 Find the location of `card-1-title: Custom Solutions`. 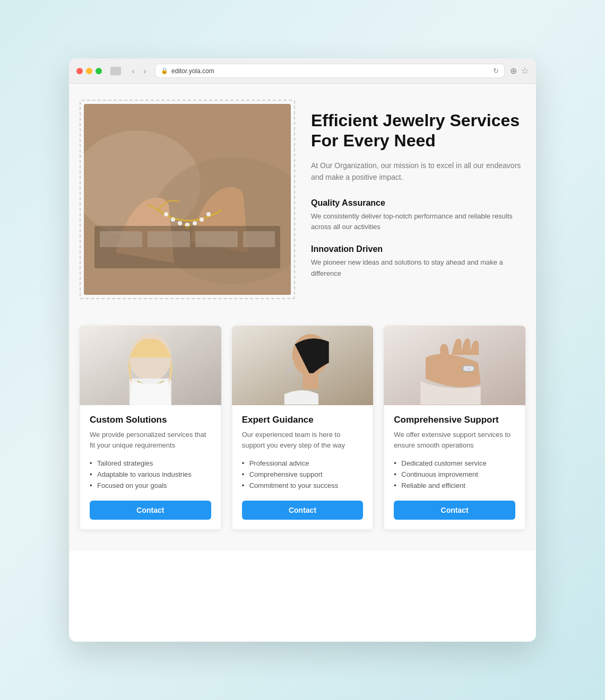

card-1-title: Custom Solutions is located at coordinates (151, 420).